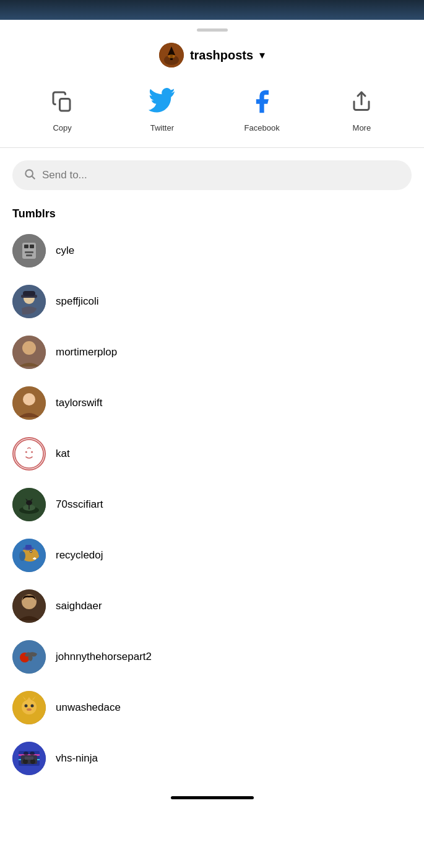  I want to click on list-item: johnnythehorsepart2, so click(212, 657).